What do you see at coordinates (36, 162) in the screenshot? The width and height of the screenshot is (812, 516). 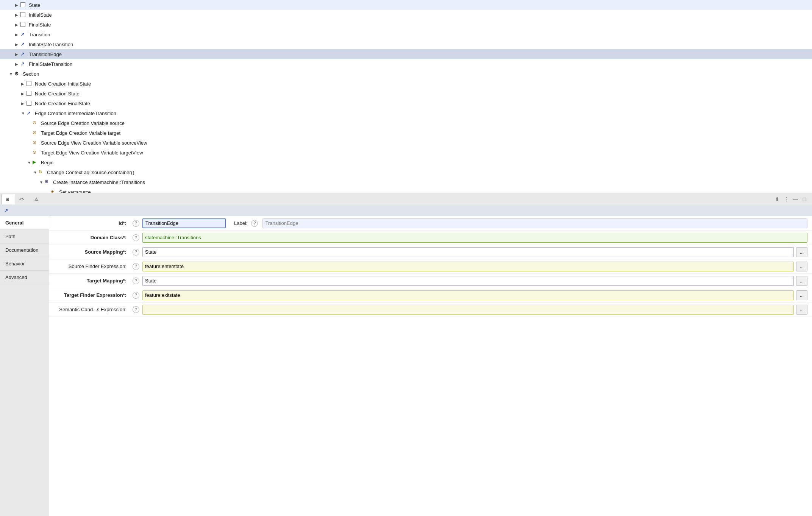 I see `tree-icon-begin: ▶` at bounding box center [36, 162].